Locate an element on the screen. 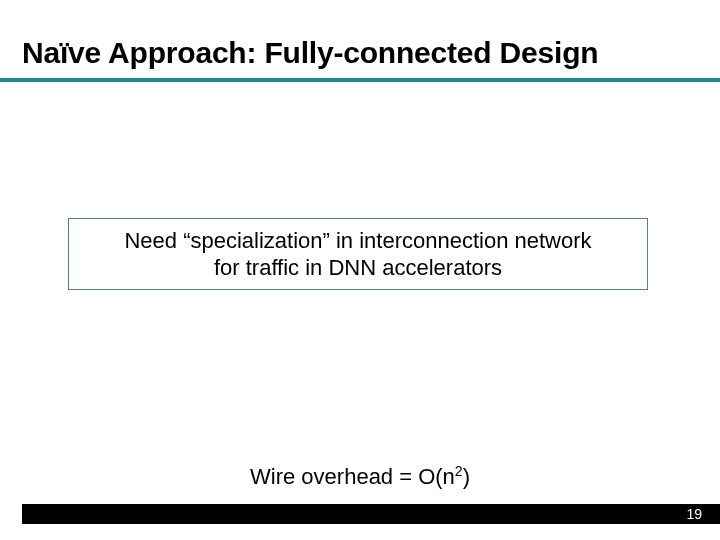  formula-prefix: Wire overhead = O(n is located at coordinates (352, 476).